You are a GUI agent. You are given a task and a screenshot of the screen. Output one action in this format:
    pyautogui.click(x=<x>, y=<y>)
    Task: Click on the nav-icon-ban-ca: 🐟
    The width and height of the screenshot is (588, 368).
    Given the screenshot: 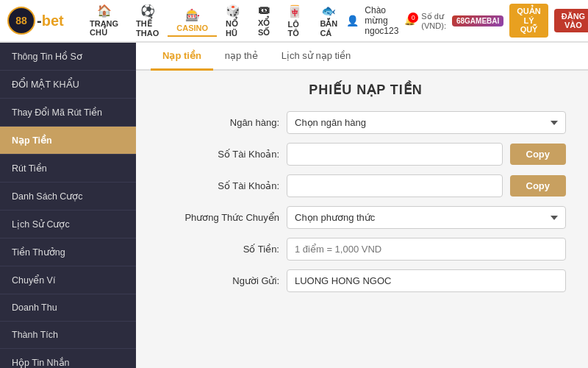 What is the action you would take?
    pyautogui.click(x=329, y=10)
    